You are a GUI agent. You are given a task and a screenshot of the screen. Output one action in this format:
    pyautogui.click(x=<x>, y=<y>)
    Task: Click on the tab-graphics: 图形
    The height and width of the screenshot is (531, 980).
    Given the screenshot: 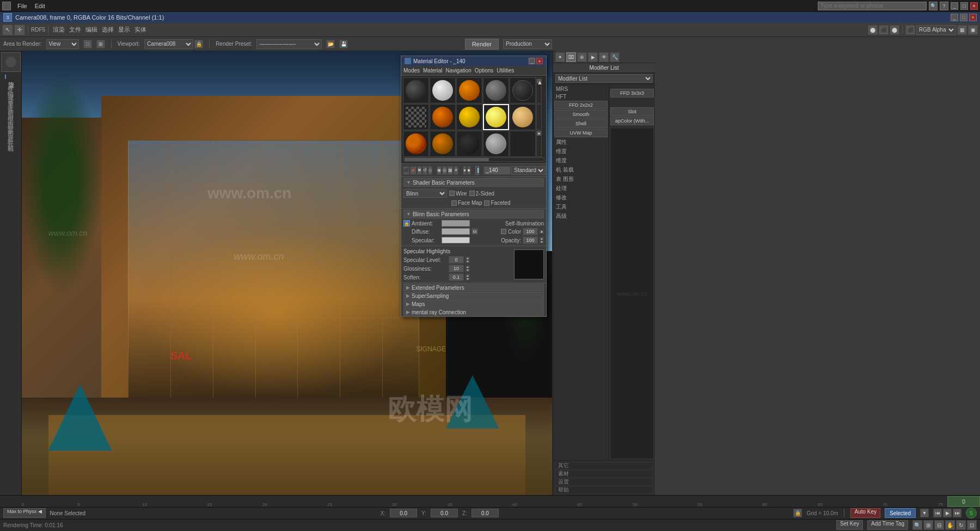 What is the action you would take?
    pyautogui.click(x=11, y=126)
    